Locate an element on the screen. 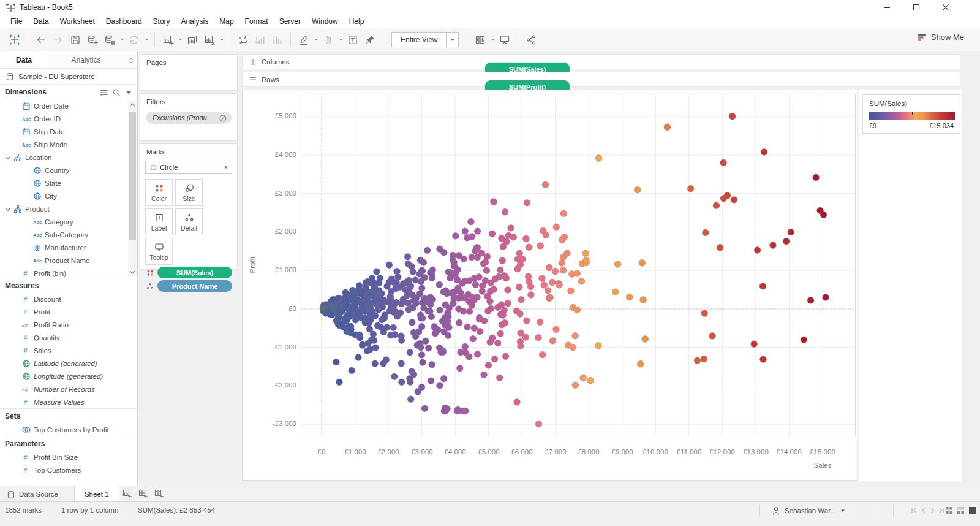  field-longitude-generated-: Longitude (generated) is located at coordinates (69, 376).